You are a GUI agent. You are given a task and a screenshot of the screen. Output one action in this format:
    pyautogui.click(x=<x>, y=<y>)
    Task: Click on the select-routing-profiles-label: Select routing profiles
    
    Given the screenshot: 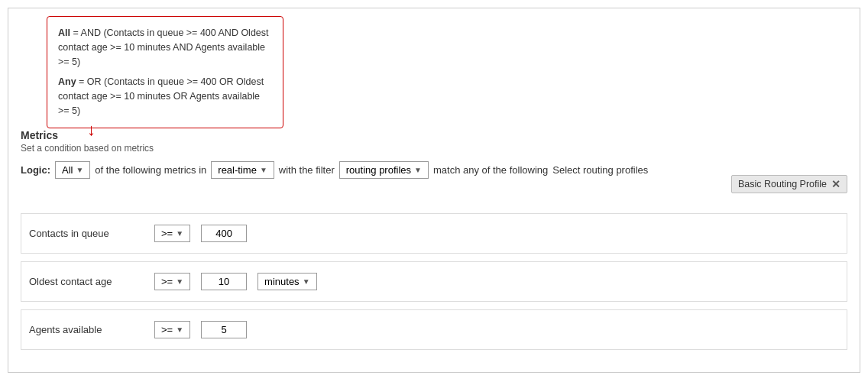 What is the action you would take?
    pyautogui.click(x=601, y=170)
    